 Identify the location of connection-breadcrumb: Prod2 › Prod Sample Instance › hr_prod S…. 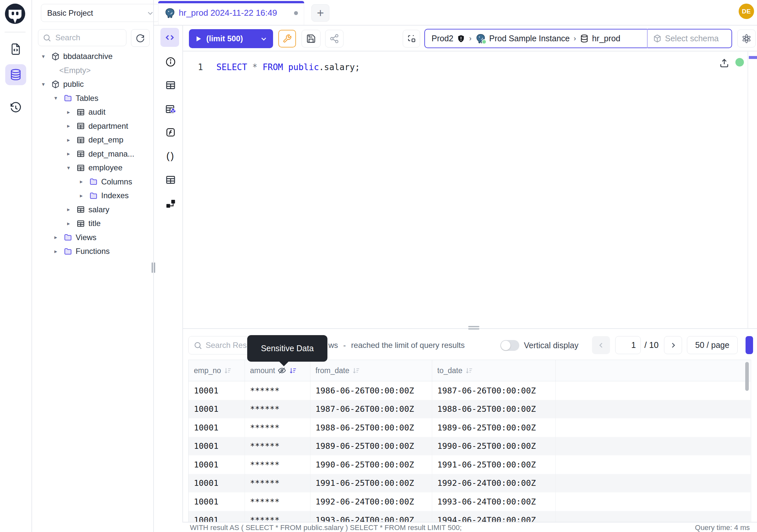
(578, 38).